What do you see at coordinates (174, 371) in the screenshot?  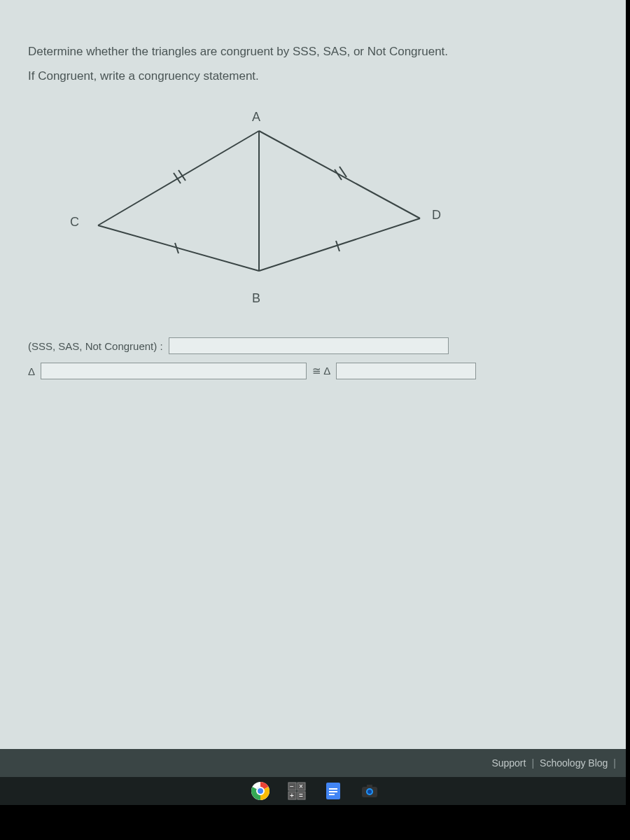 I see `triangle-1-input` at bounding box center [174, 371].